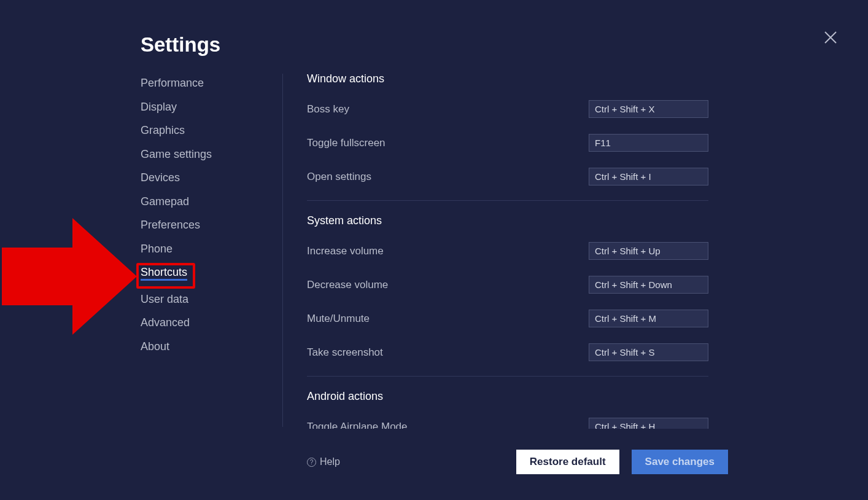 This screenshot has width=868, height=500. Describe the element at coordinates (508, 285) in the screenshot. I see `shortcut-row: Decrease volume` at that location.